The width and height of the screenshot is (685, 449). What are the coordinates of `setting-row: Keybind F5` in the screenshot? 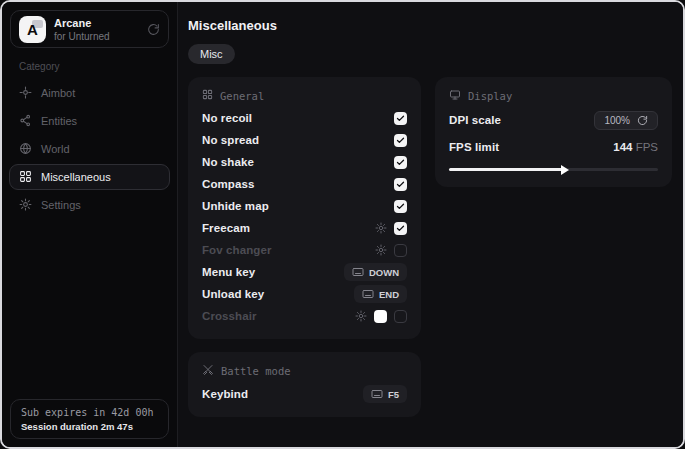 It's located at (304, 394).